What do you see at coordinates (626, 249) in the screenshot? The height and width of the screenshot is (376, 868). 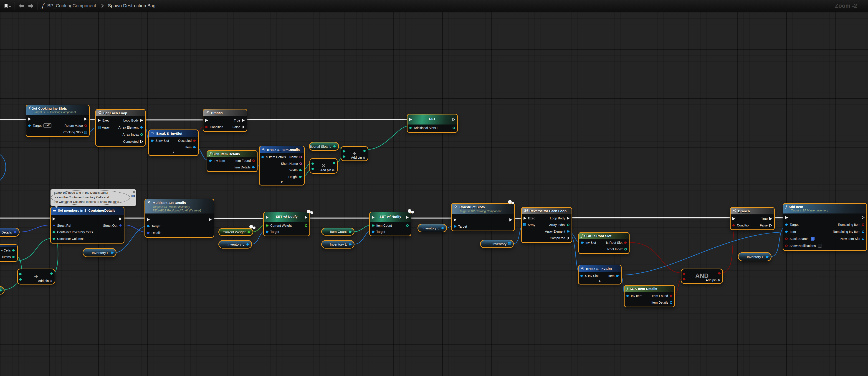 I see `pin-root-index` at bounding box center [626, 249].